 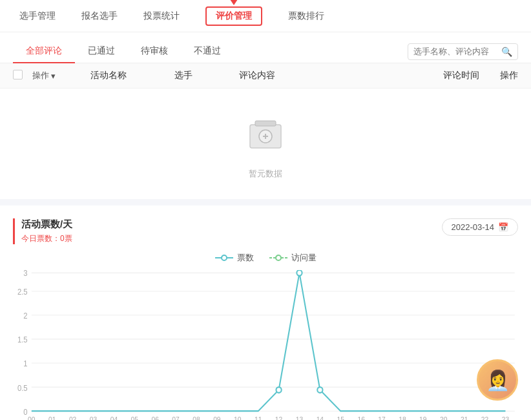 I want to click on legend-visits: 访问量, so click(x=293, y=258).